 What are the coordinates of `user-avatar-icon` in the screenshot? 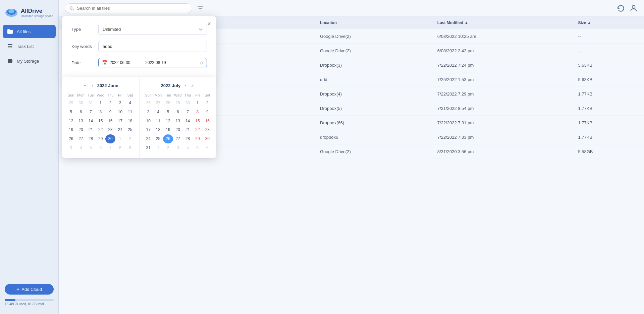 It's located at (634, 8).